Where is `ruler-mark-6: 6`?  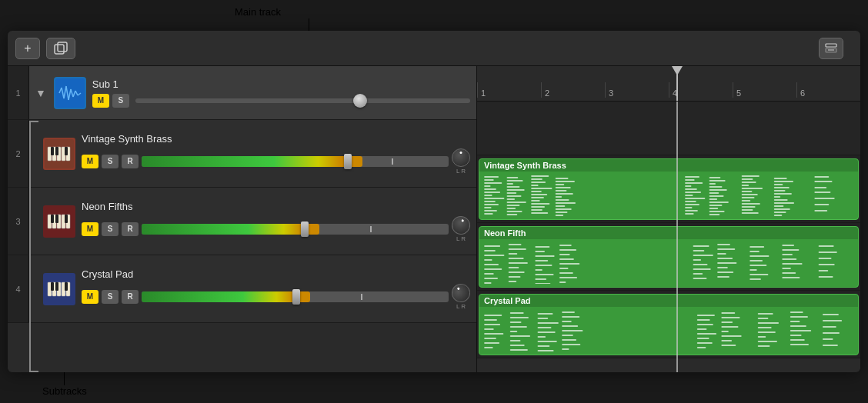
ruler-mark-6: 6 is located at coordinates (828, 90).